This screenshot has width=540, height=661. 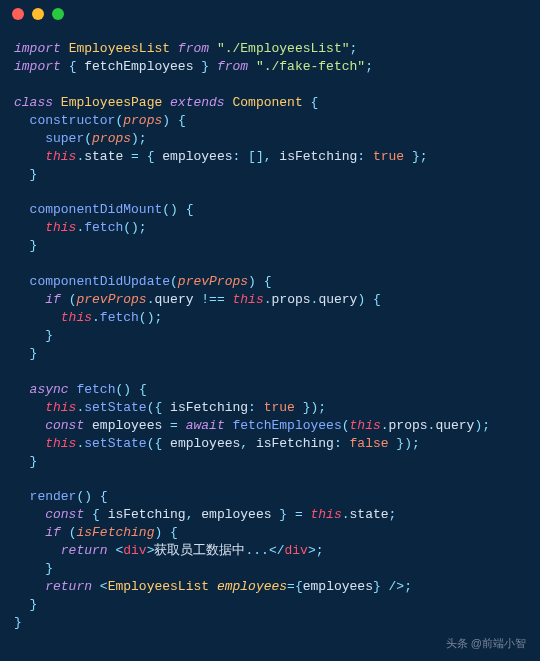 I want to click on paren: ({, so click(x=158, y=444).